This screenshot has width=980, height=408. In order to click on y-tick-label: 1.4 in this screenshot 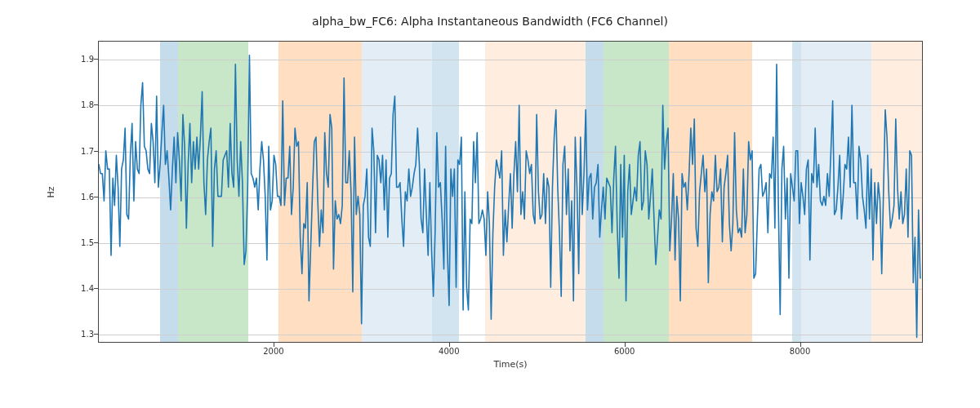, I will do `click(78, 287)`.